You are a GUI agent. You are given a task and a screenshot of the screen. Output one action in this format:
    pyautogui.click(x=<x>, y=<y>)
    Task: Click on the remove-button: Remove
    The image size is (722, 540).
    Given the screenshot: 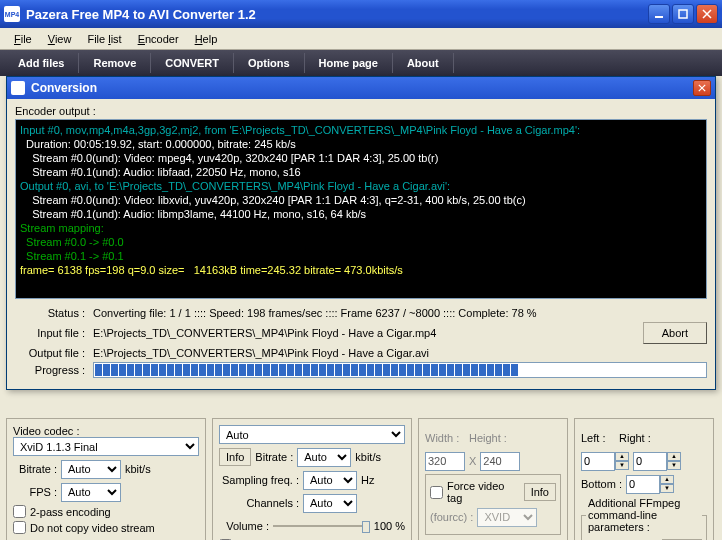 What is the action you would take?
    pyautogui.click(x=115, y=63)
    